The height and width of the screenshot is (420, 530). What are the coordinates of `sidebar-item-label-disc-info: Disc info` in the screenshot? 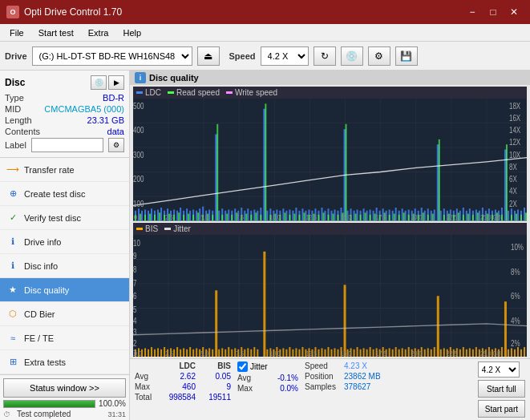 It's located at (41, 266).